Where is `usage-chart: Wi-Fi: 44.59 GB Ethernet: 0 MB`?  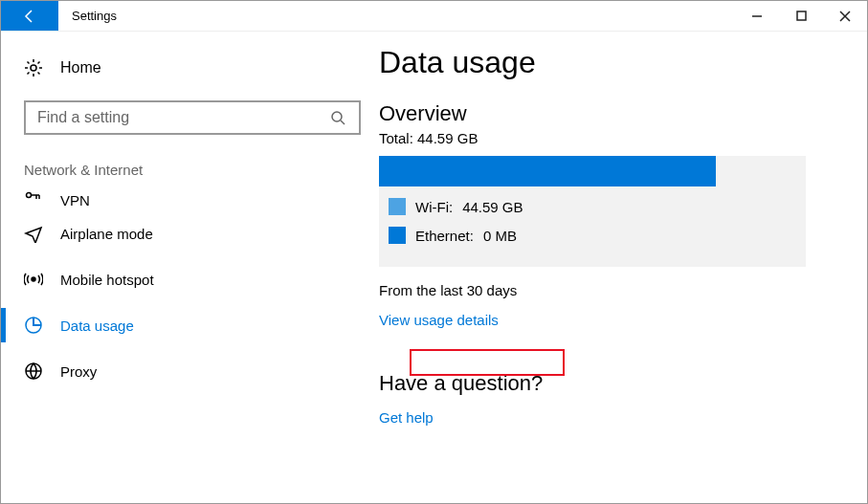 usage-chart: Wi-Fi: 44.59 GB Ethernet: 0 MB is located at coordinates (592, 211).